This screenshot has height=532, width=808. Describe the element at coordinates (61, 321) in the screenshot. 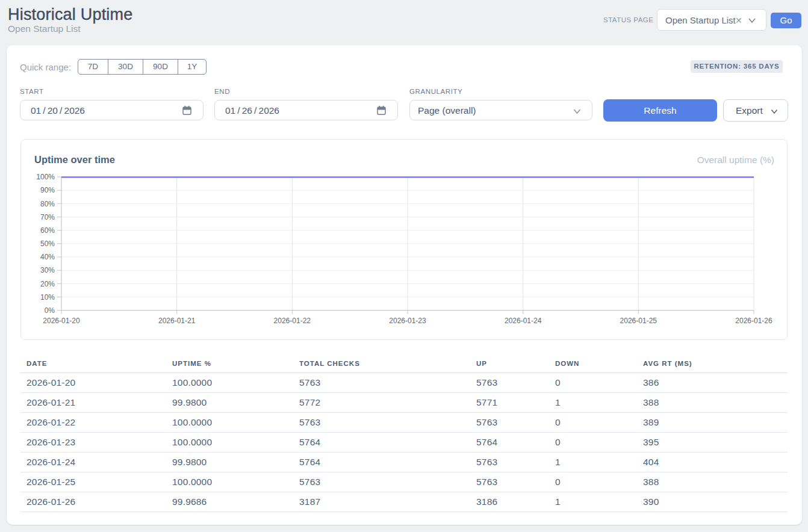

I see `svg-text: 2026-01-20` at that location.